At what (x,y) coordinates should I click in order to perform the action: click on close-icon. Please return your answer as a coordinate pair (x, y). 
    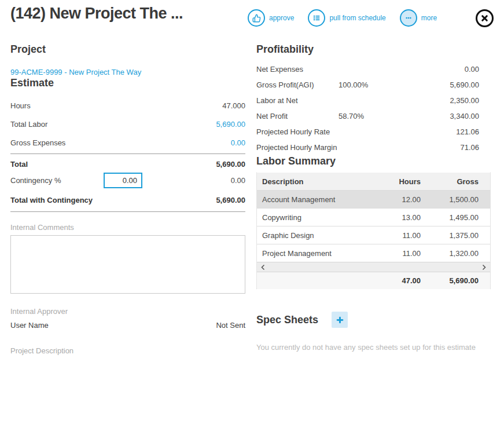
    Looking at the image, I should click on (485, 19).